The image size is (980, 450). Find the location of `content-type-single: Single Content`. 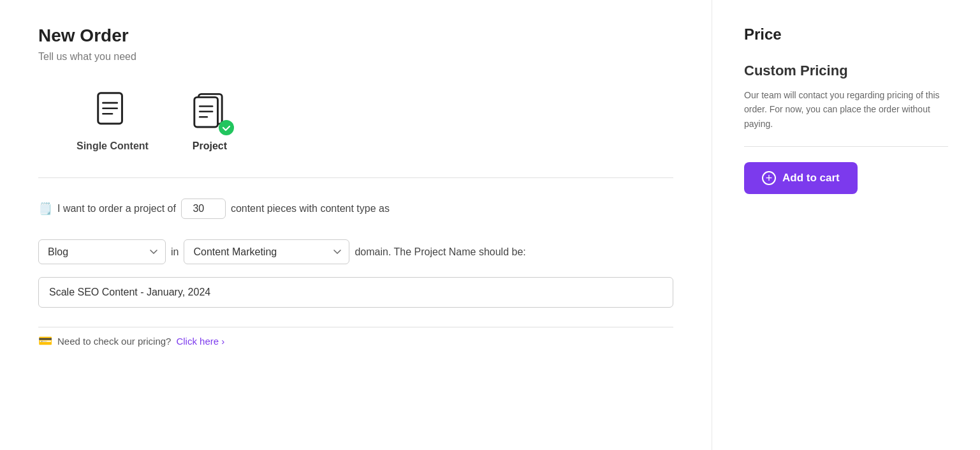

content-type-single: Single Content is located at coordinates (112, 120).